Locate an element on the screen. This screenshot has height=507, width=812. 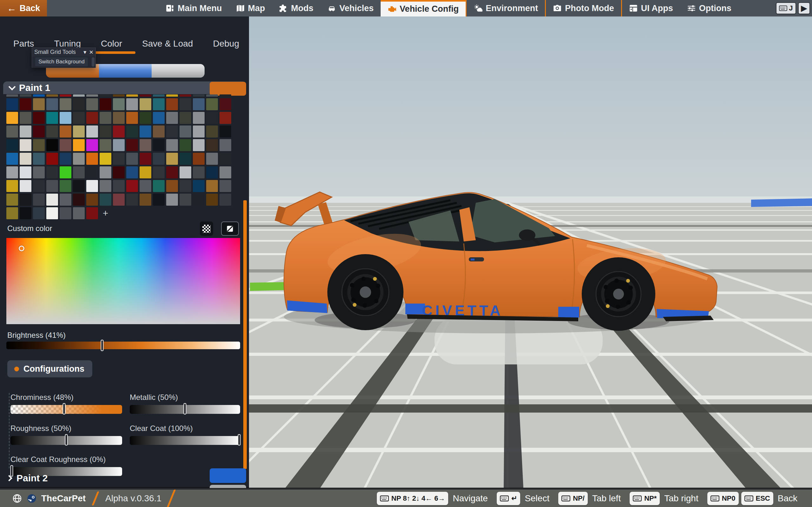
switch-background-button: Switch Background is located at coordinates (62, 62).